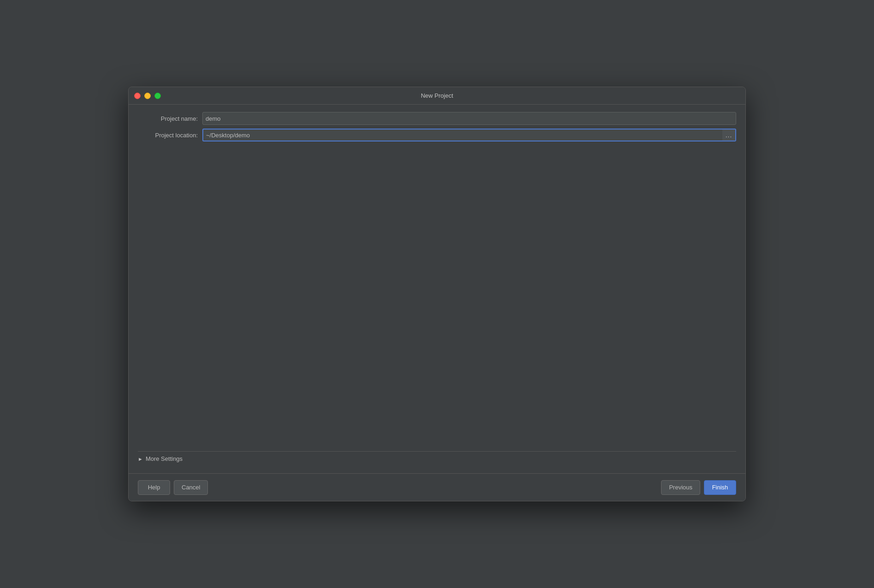 This screenshot has width=874, height=588. What do you see at coordinates (469, 118) in the screenshot?
I see `project-name-input` at bounding box center [469, 118].